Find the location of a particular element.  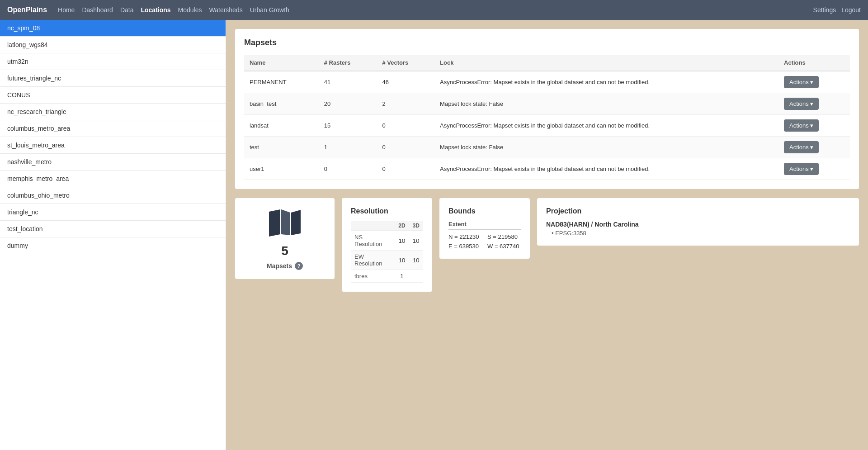

res-ns-3d: 10 is located at coordinates (416, 241).